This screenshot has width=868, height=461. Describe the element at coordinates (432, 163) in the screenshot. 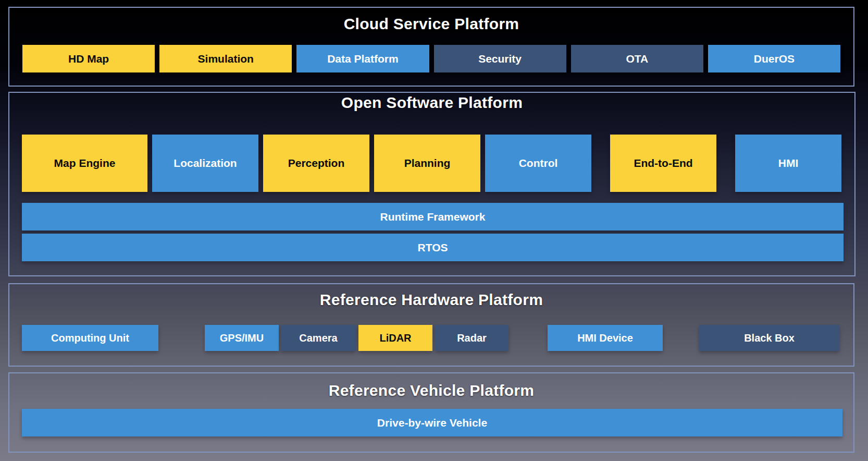

I see `software-modules-row: Map Engine Localization Perception Plann…` at that location.